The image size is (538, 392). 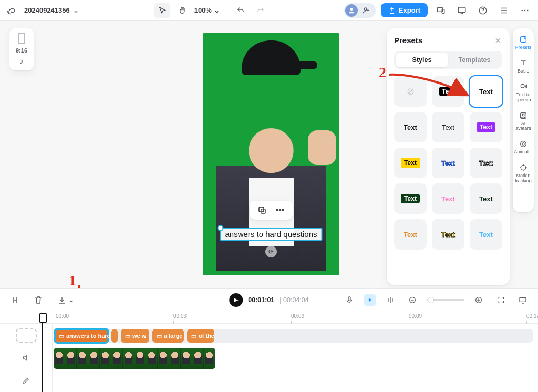 What do you see at coordinates (207, 11) in the screenshot?
I see `zoom-dropdown: 100% ⌄` at bounding box center [207, 11].